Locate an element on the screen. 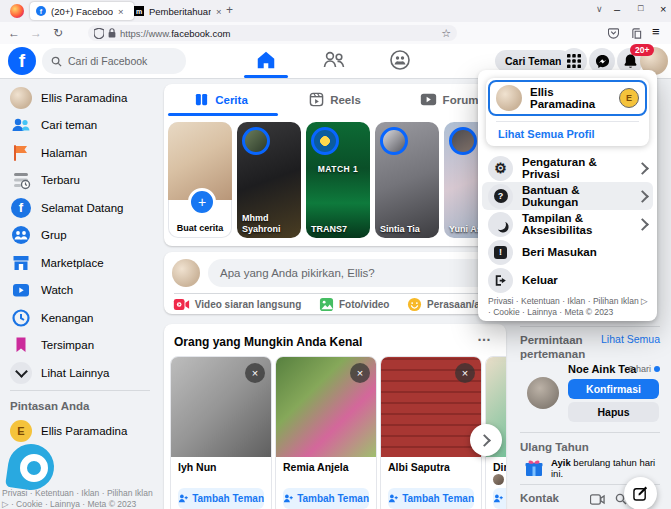  window-minimize-button: – is located at coordinates (617, 9).